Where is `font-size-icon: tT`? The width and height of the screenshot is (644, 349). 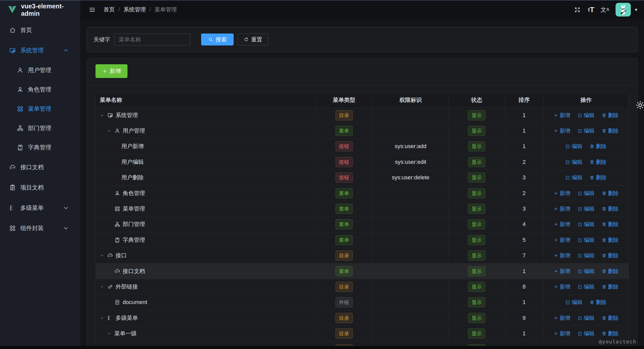 font-size-icon: tT is located at coordinates (591, 10).